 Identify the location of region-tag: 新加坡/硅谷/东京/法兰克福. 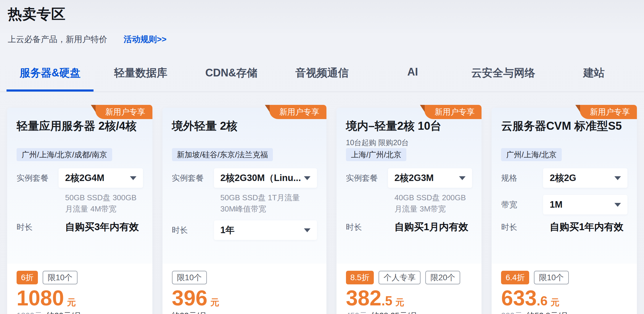
(223, 155).